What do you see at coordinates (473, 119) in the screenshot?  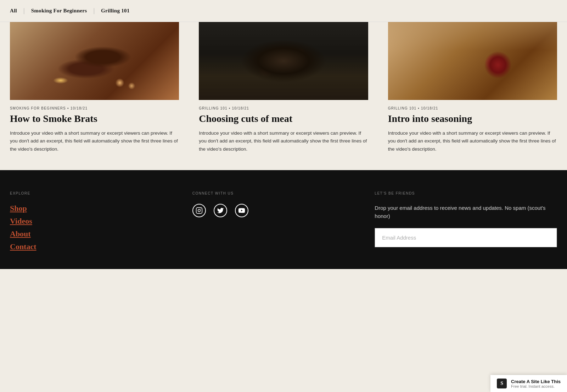 I see `video-title-3: Intro into seasoning` at bounding box center [473, 119].